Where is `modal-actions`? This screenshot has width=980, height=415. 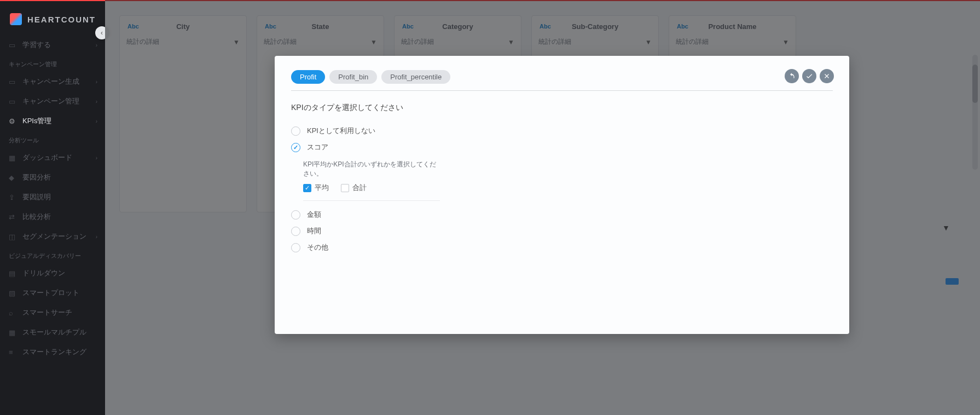 modal-actions is located at coordinates (809, 76).